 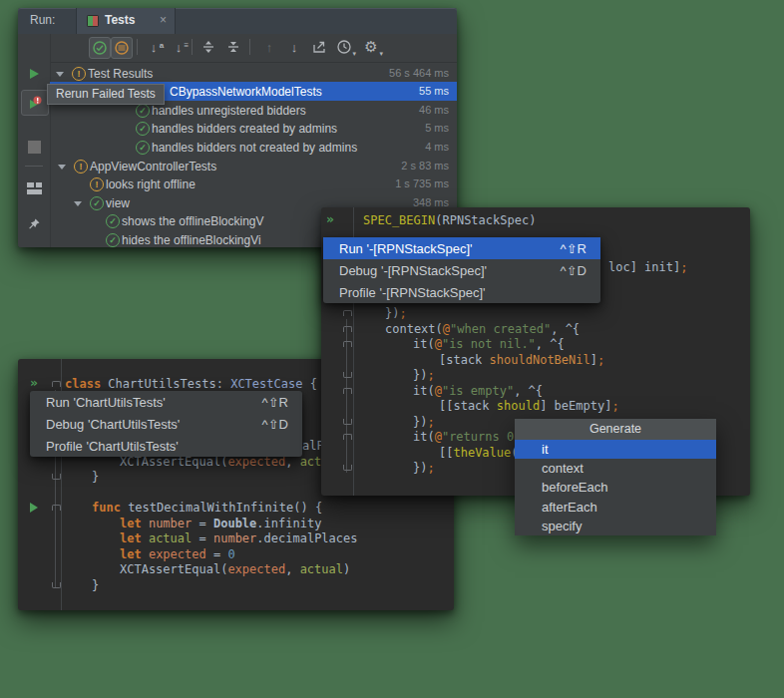 I want to click on show-ignored-button, so click(x=122, y=48).